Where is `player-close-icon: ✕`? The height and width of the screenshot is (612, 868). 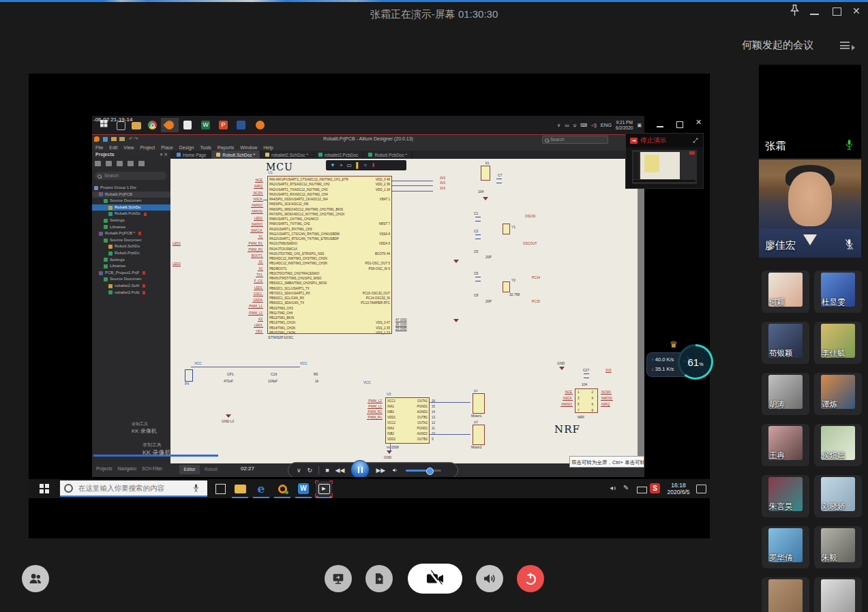
player-close-icon: ✕ is located at coordinates (698, 123).